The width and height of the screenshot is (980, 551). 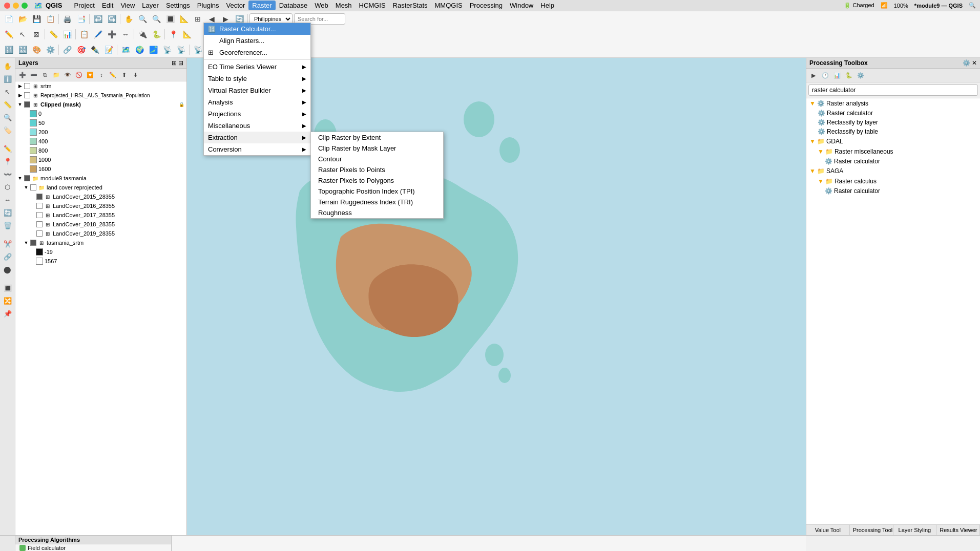 What do you see at coordinates (367, 192) in the screenshot?
I see `tpi-label: Topographic Position Index (TPI)` at bounding box center [367, 192].